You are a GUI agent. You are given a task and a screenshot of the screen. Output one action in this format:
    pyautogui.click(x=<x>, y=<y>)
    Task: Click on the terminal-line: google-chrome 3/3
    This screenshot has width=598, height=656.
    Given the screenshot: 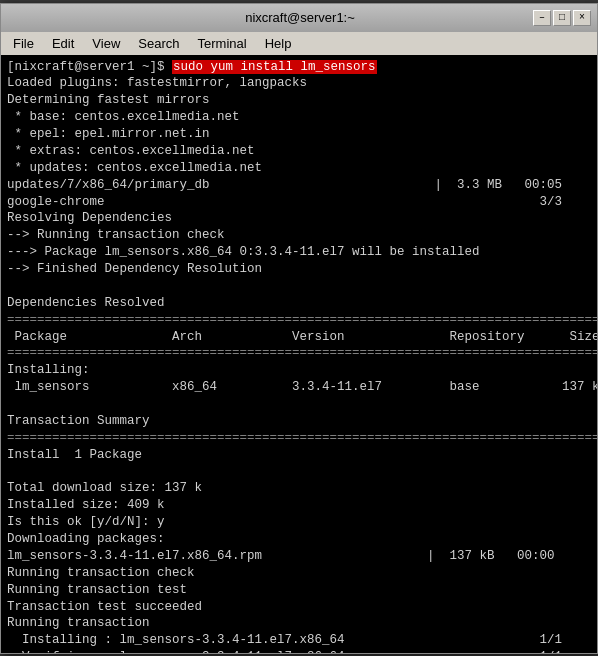 What is the action you would take?
    pyautogui.click(x=299, y=202)
    